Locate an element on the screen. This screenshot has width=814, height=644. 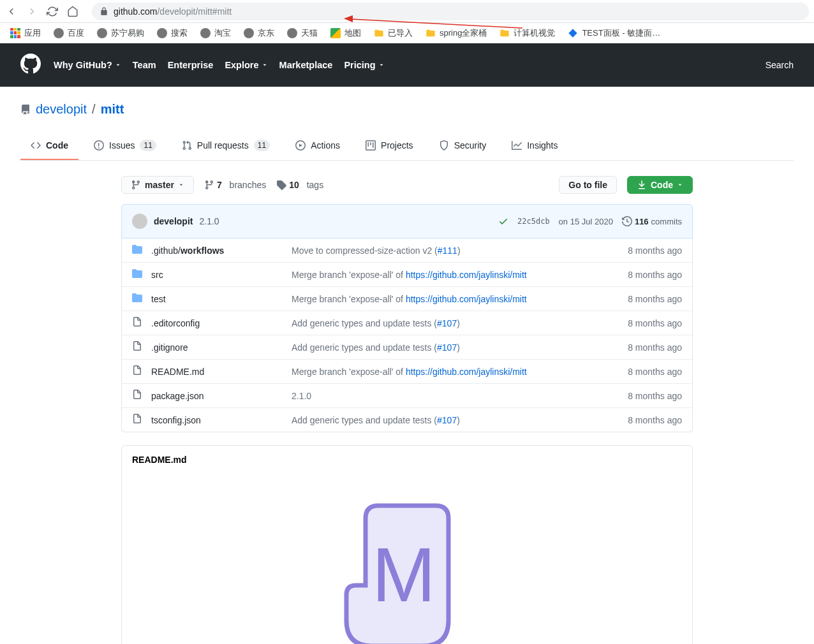
nav-item: Marketplace is located at coordinates (306, 65).